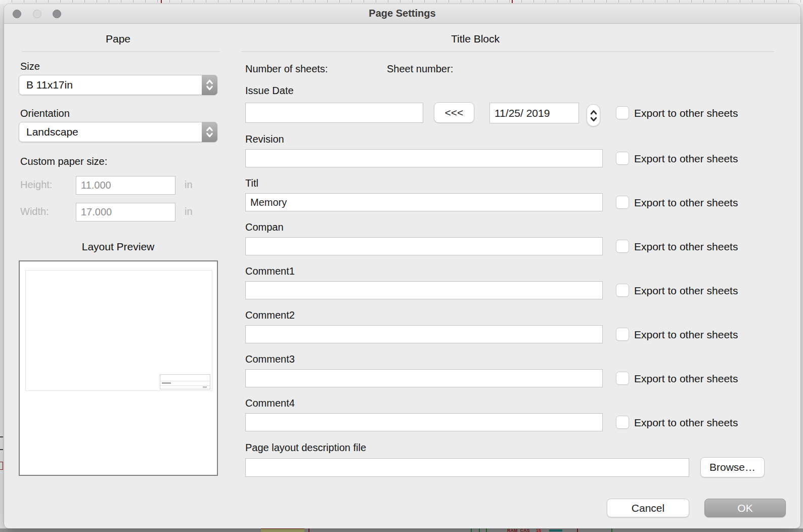 This screenshot has width=803, height=532. I want to click on number-of-sheets-label: Number of sheets:, so click(286, 69).